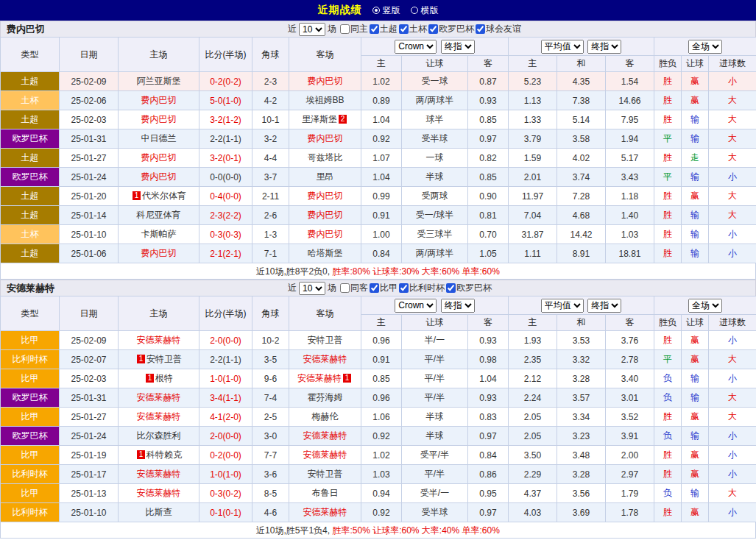 Image resolution: width=756 pixels, height=540 pixels. What do you see at coordinates (325, 253) in the screenshot?
I see `team-link: 哈塔斯堡` at bounding box center [325, 253].